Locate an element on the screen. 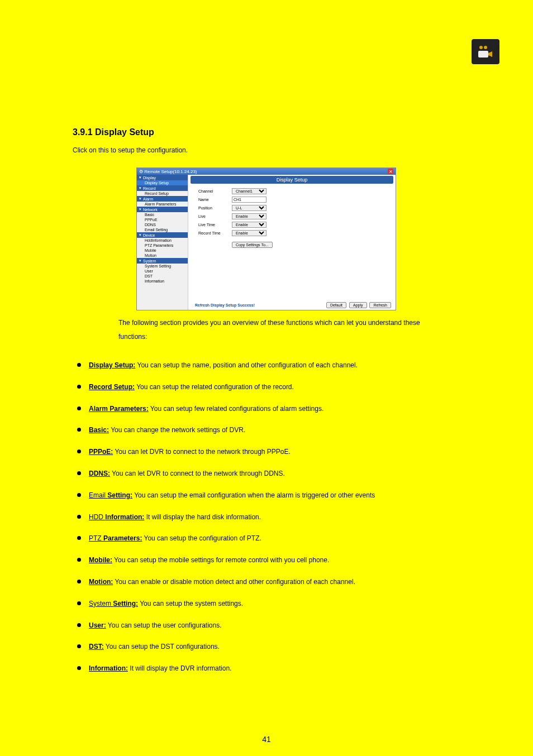  position-select: U-L is located at coordinates (249, 208).